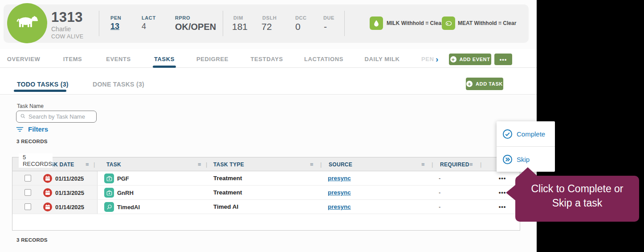  What do you see at coordinates (268, 81) in the screenshot?
I see `task-subtab-bar` at bounding box center [268, 81].